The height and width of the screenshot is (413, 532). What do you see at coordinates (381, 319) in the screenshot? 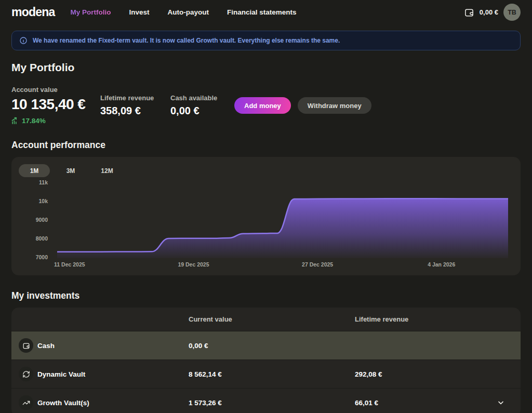
I see `column-header-lifetime-revenue: Lifetime revenue` at bounding box center [381, 319].